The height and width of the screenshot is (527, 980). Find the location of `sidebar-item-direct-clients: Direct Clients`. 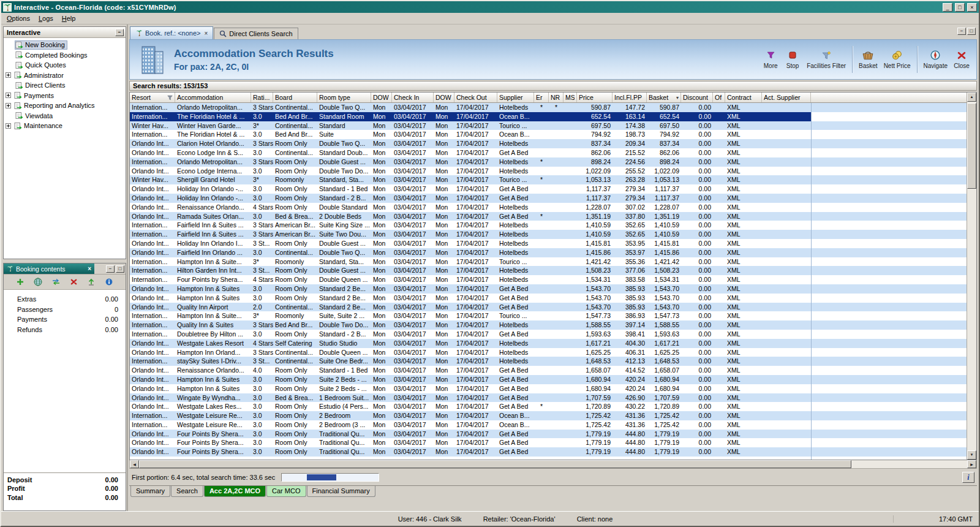

sidebar-item-direct-clients: Direct Clients is located at coordinates (65, 86).